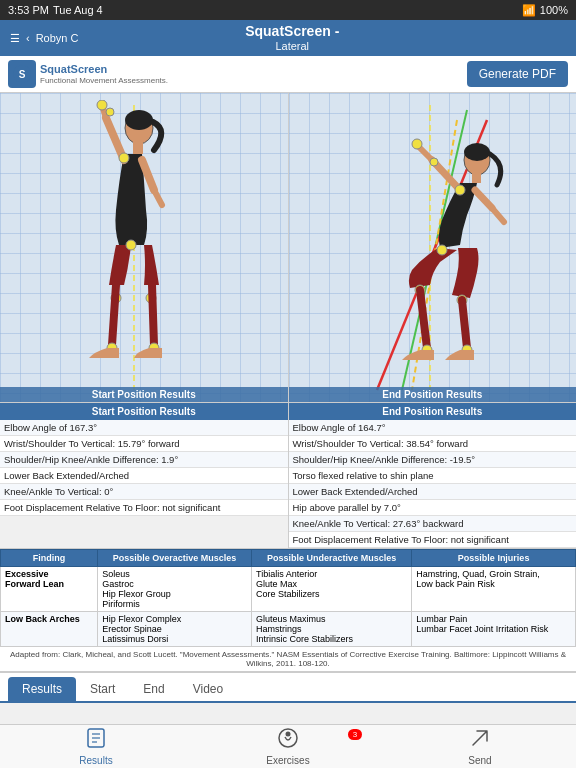 This screenshot has width=576, height=768. Describe the element at coordinates (96, 740) in the screenshot. I see `results-nav-icon` at that location.